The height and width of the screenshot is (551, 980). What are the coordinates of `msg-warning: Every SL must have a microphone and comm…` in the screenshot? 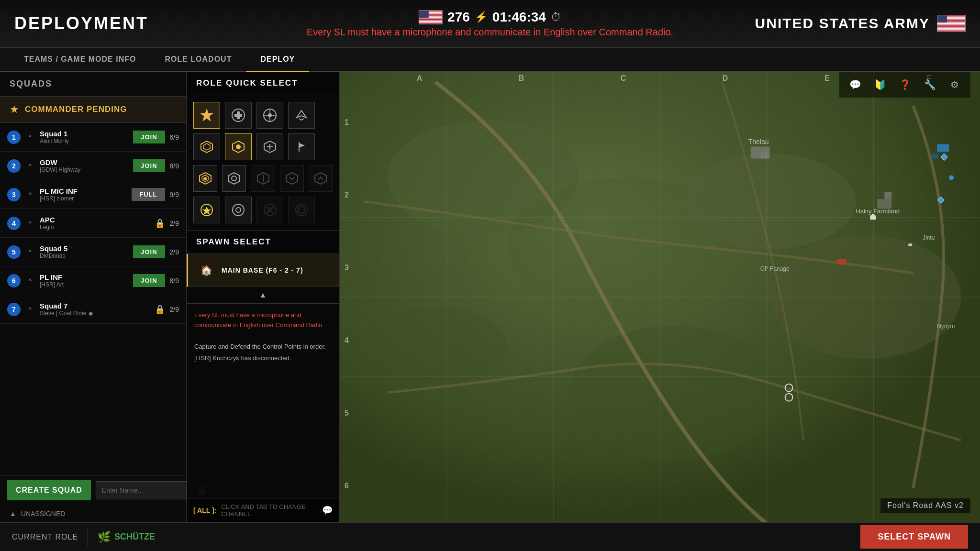 It's located at (263, 320).